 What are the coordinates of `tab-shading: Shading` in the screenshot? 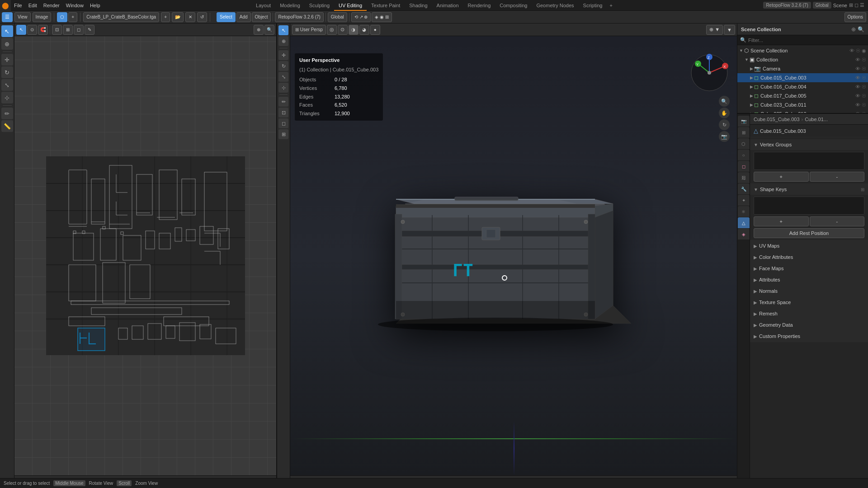 It's located at (418, 5).